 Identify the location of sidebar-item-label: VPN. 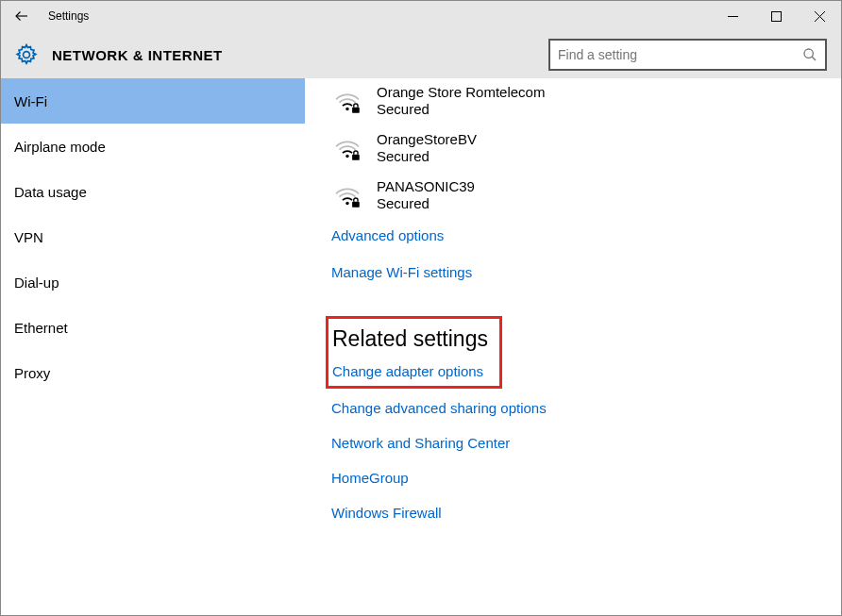
(28, 238).